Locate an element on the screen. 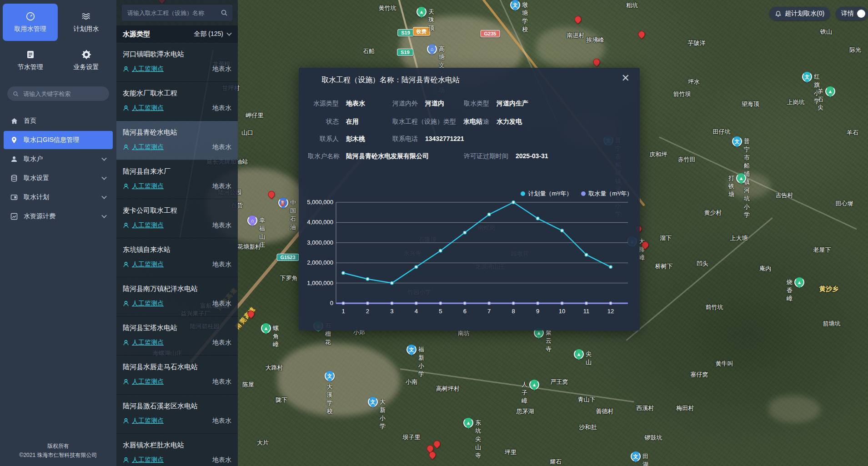 The width and height of the screenshot is (868, 466). search-icon is located at coordinates (224, 13).